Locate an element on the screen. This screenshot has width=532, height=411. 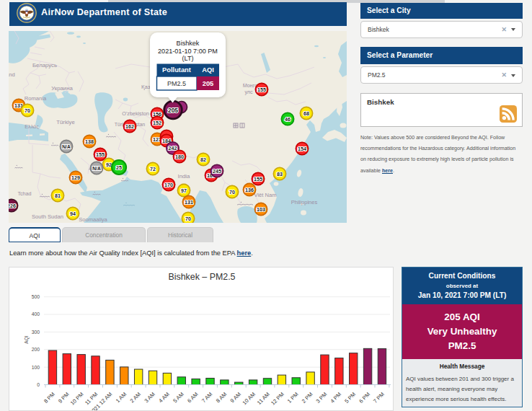
svg-text: Türkiye is located at coordinates (66, 123).